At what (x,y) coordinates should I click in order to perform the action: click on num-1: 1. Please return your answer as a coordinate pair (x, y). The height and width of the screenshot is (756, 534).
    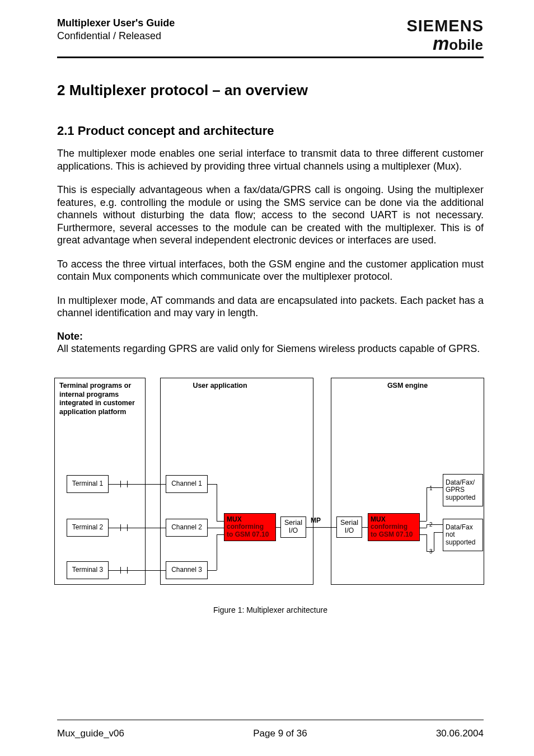
    Looking at the image, I should click on (431, 488).